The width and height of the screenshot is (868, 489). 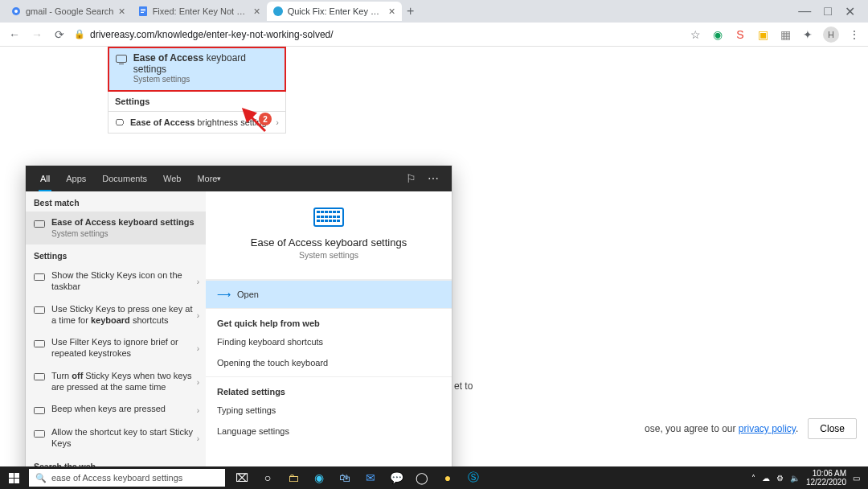 What do you see at coordinates (116, 348) in the screenshot?
I see `search-result-item: Use Filter Keys to ignore brief or repea…` at bounding box center [116, 348].